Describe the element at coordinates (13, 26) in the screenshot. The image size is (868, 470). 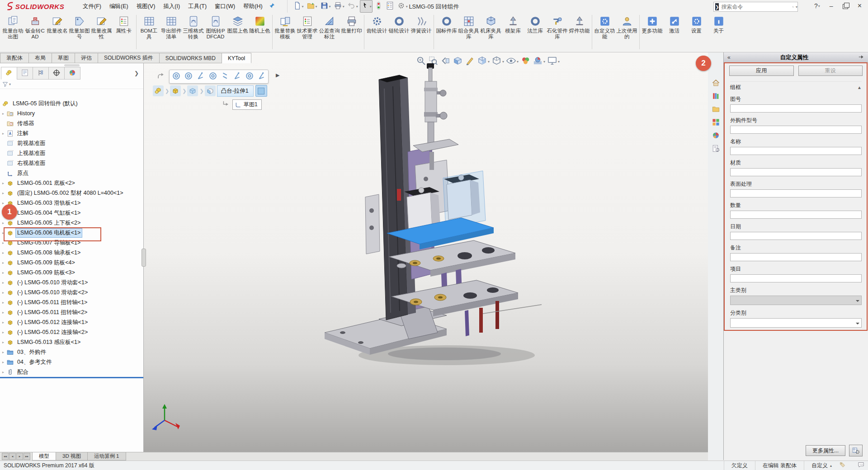
I see `ribbon-button: 批量自动出图` at that location.